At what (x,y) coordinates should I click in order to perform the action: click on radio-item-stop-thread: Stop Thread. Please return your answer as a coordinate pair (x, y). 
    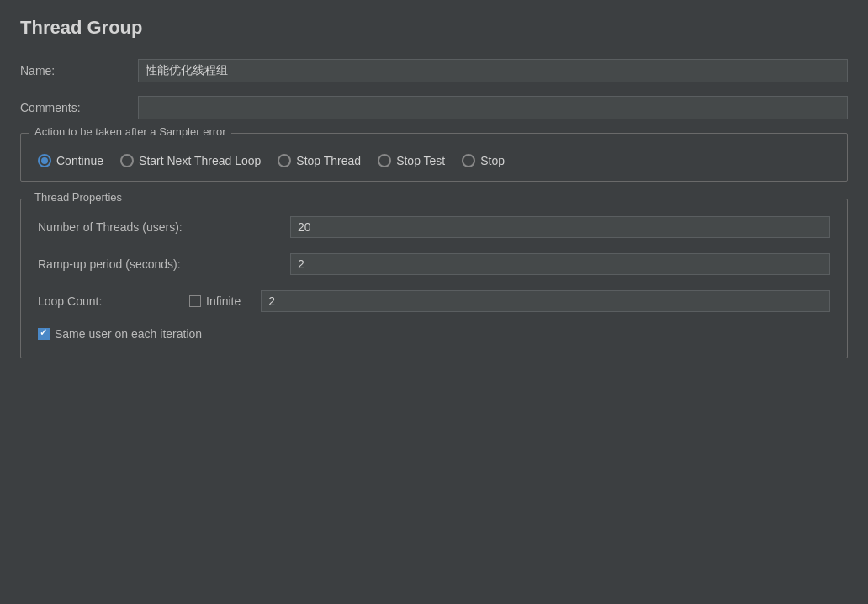
    Looking at the image, I should click on (320, 161).